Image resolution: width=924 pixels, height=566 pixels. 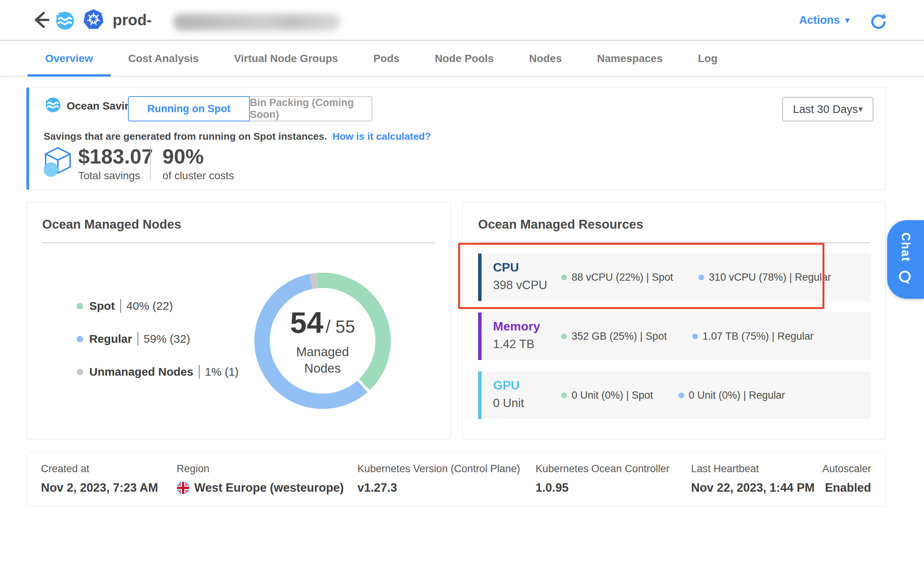 What do you see at coordinates (630, 59) in the screenshot?
I see `tab-label: Namespaces` at bounding box center [630, 59].